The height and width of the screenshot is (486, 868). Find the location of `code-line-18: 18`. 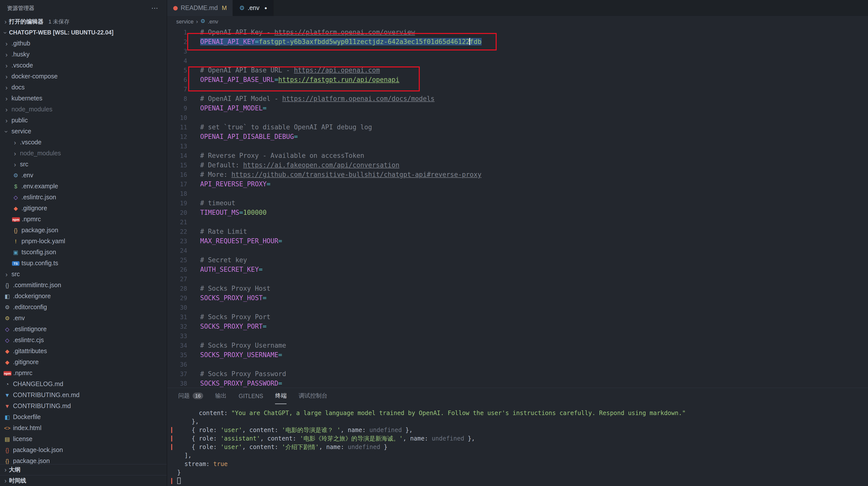

code-line-18: 18 is located at coordinates (518, 194).